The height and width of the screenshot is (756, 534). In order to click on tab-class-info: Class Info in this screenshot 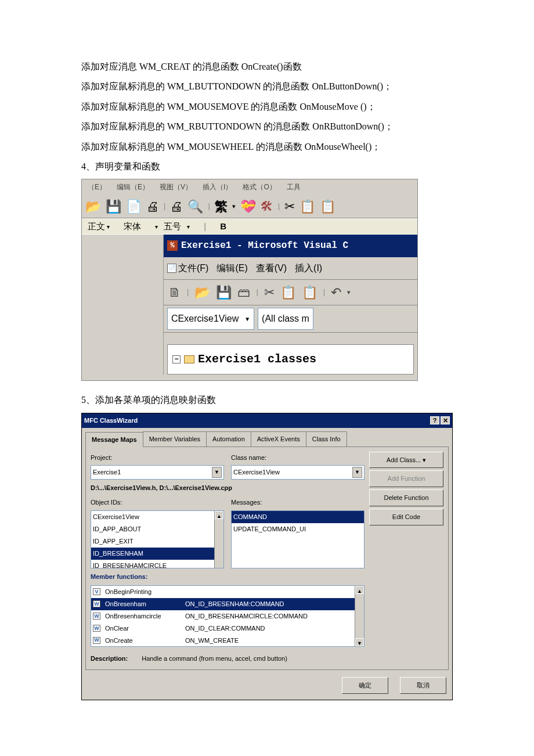, I will do `click(326, 439)`.